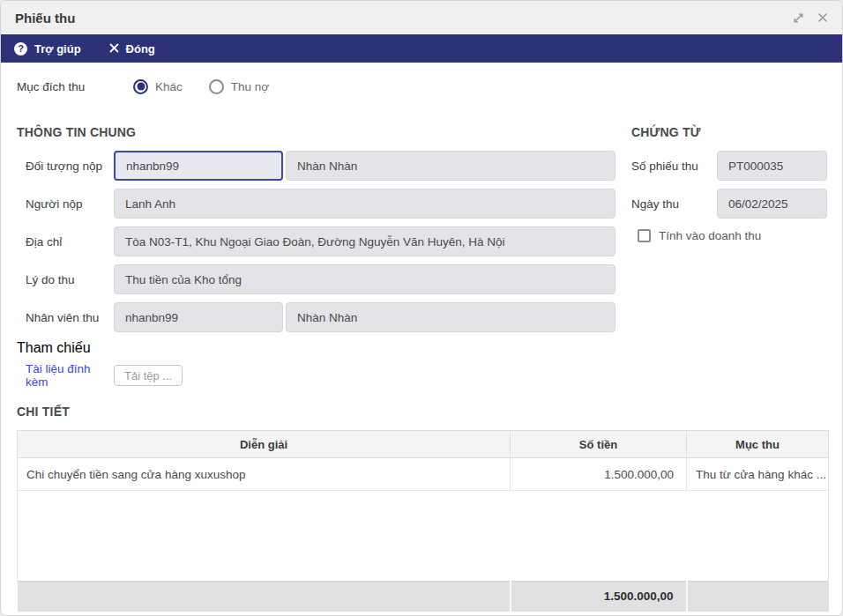  Describe the element at coordinates (54, 348) in the screenshot. I see `tham-chieu-label: Tham chiếu` at that location.